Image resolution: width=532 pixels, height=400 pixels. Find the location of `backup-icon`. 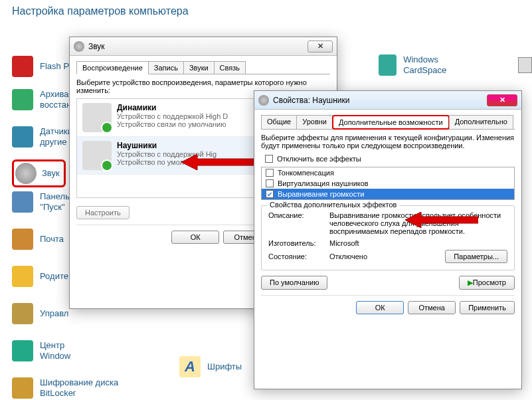

backup-icon is located at coordinates (23, 100).